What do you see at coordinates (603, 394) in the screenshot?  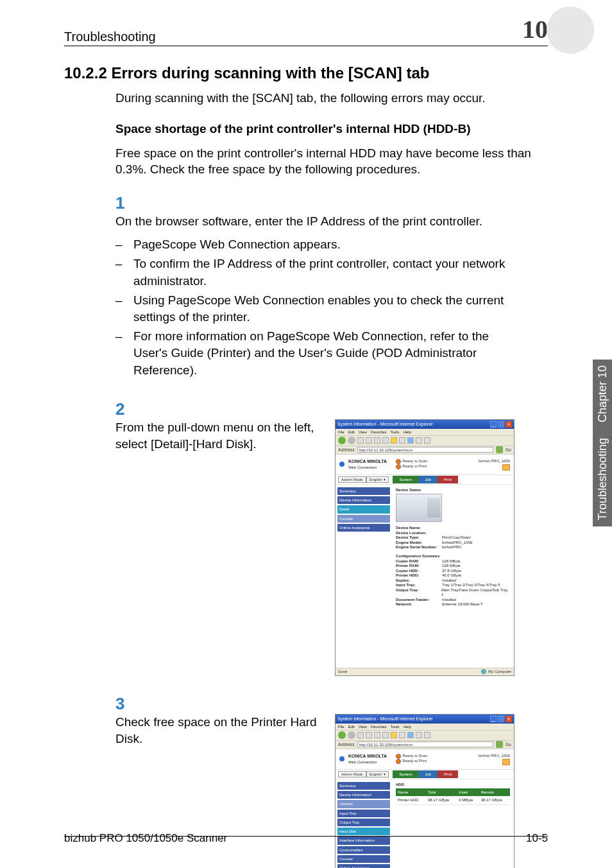 I see `side-tab-chapter: Chapter 10` at bounding box center [603, 394].